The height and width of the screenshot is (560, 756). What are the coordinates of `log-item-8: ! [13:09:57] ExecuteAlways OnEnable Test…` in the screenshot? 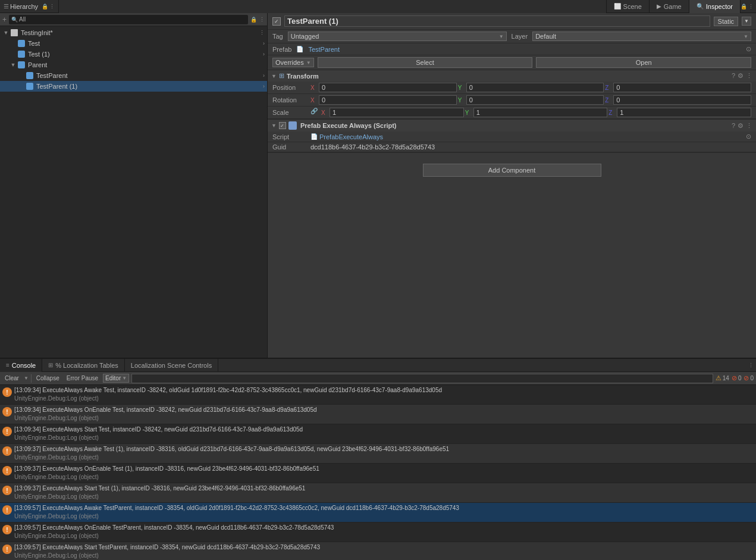 It's located at (378, 532).